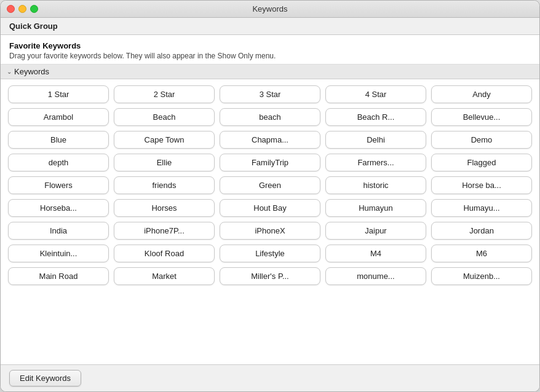  Describe the element at coordinates (482, 253) in the screenshot. I see `keyword-tag: M6` at that location.